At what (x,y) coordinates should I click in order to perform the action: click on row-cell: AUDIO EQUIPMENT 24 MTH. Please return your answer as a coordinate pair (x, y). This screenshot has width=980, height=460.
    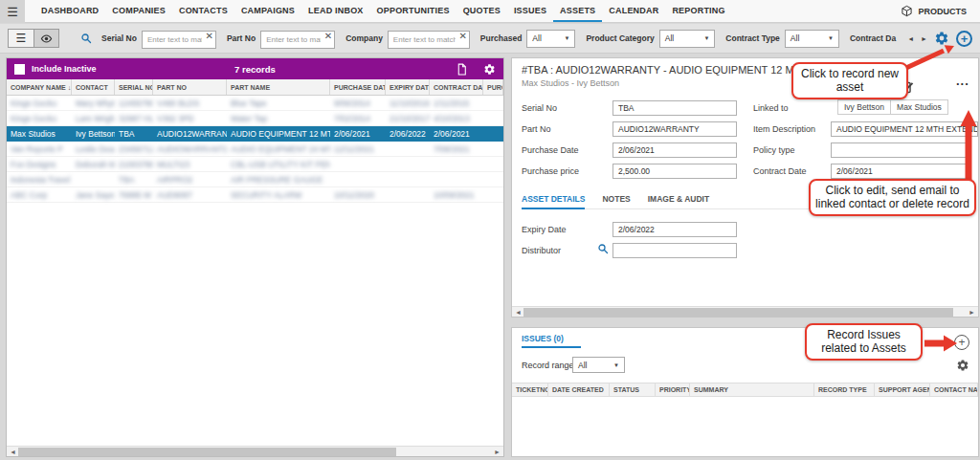
    Looking at the image, I should click on (278, 149).